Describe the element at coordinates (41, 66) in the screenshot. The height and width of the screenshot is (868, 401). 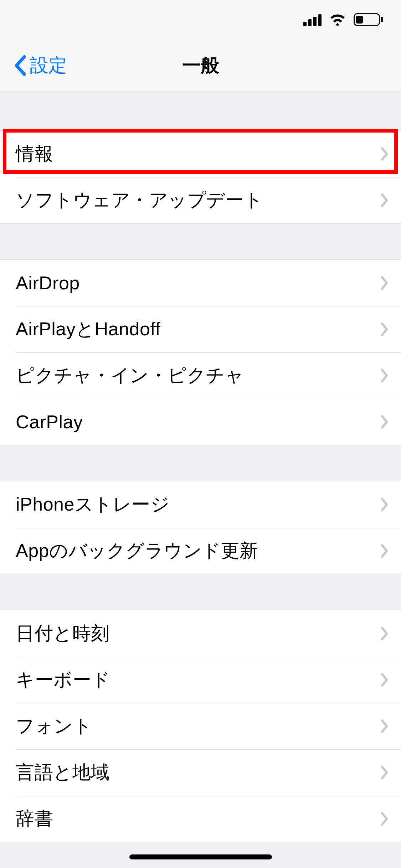
I see `back-button: 設定` at that location.